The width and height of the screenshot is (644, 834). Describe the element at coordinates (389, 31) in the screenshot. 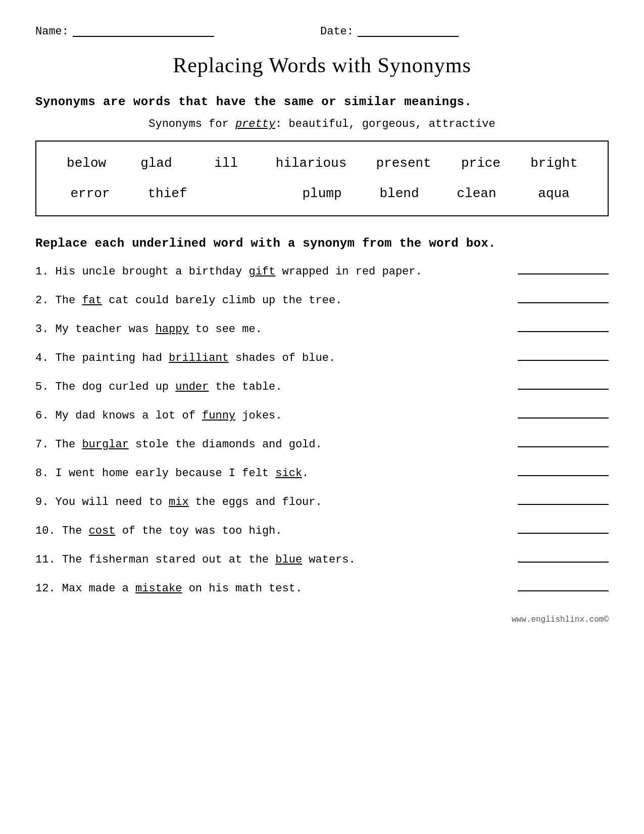

I see `date-section: Date:` at that location.